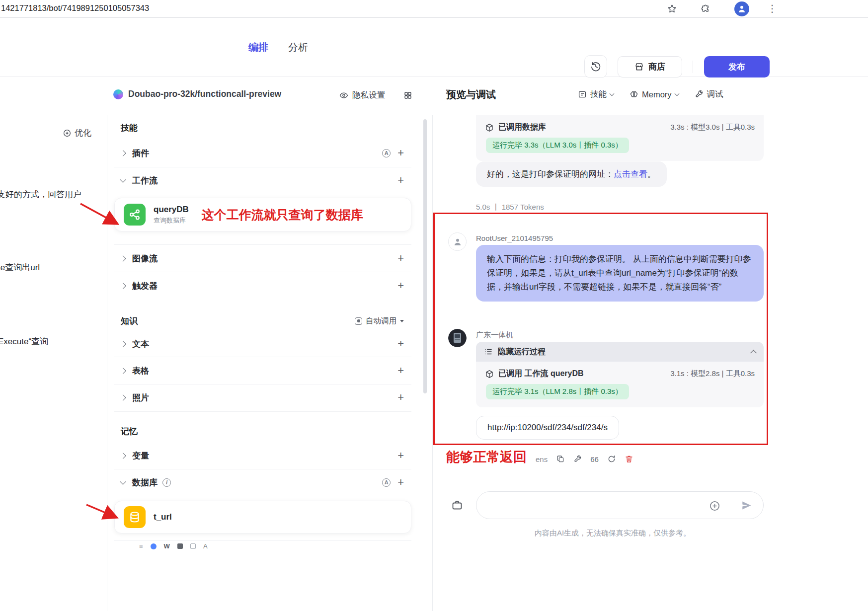  I want to click on table-knowledge-label: 表格, so click(141, 371).